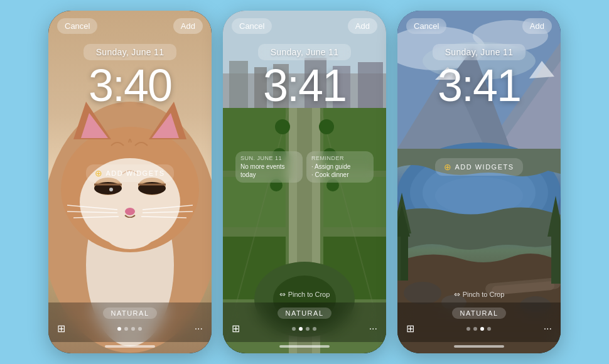 This screenshot has width=609, height=364. What do you see at coordinates (478, 329) in the screenshot?
I see `dots-row-lake` at bounding box center [478, 329].